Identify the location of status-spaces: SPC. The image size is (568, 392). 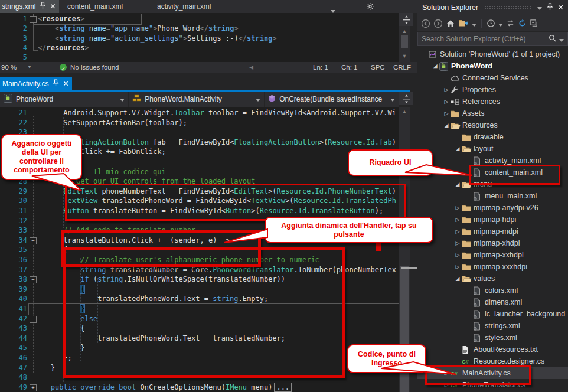
(378, 67).